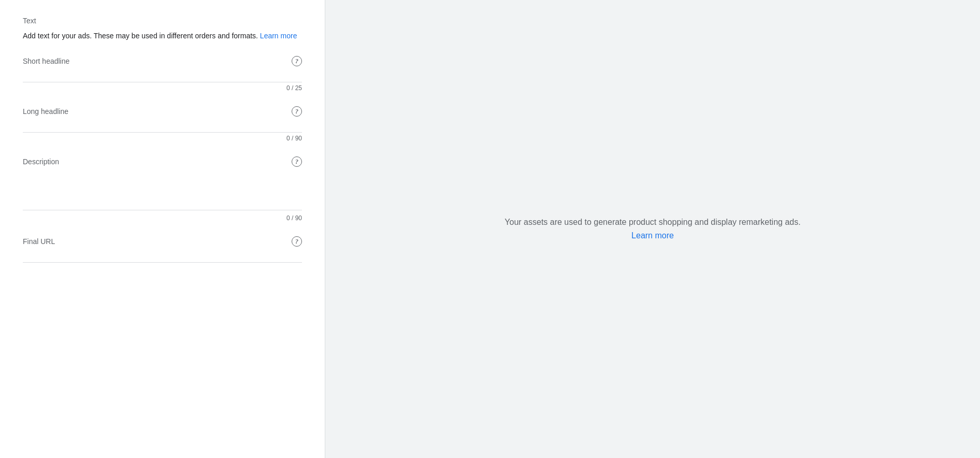 This screenshot has height=458, width=980. I want to click on section-description: Add text for your ads. These may be used…, so click(163, 36).